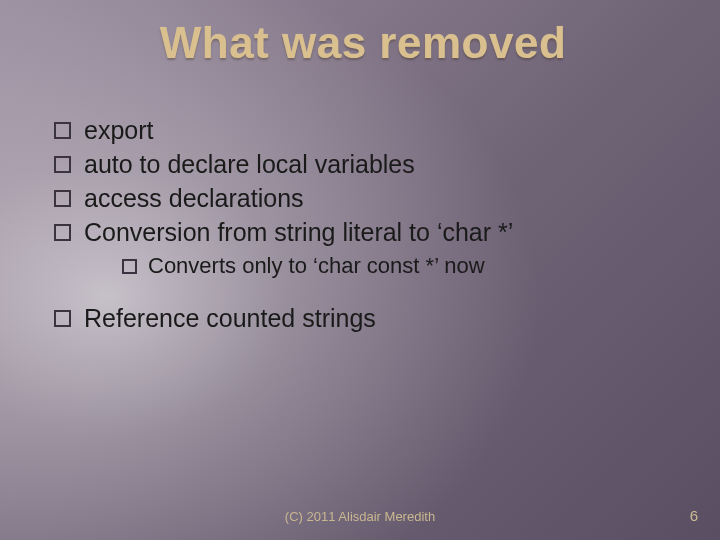 Image resolution: width=720 pixels, height=540 pixels. I want to click on sub-bullet-text: Converts only to ‘char const *’ now, so click(316, 266).